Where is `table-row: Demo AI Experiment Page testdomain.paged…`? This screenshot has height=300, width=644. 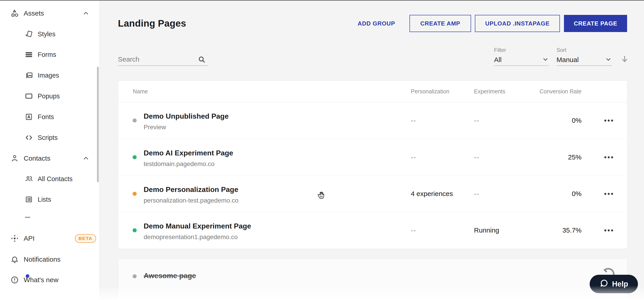
table-row: Demo AI Experiment Page testdomain.paged… is located at coordinates (372, 157).